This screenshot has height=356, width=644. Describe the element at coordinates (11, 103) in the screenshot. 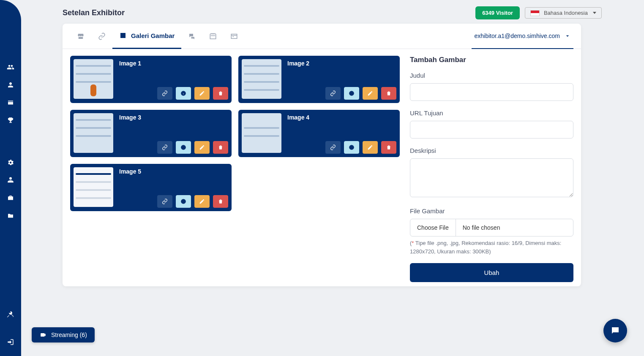

I see `nav-booth-icon` at that location.